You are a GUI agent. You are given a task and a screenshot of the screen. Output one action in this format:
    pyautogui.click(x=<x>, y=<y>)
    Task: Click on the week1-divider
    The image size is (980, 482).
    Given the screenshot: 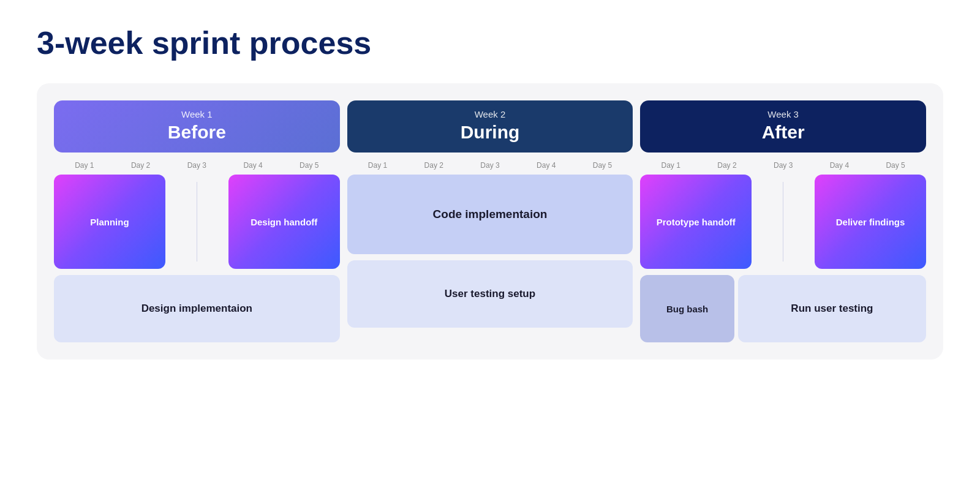 What is the action you would take?
    pyautogui.click(x=197, y=222)
    